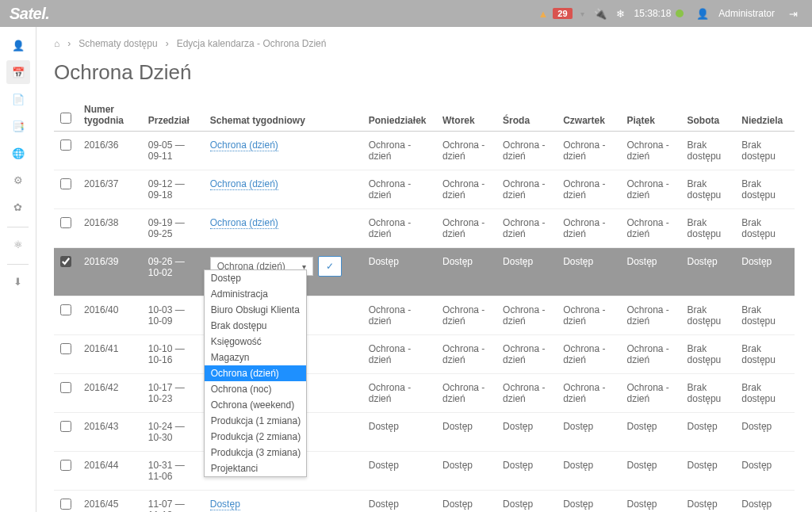 The image size is (812, 512). I want to click on dropdown-option: Ochrona (noc), so click(255, 389).